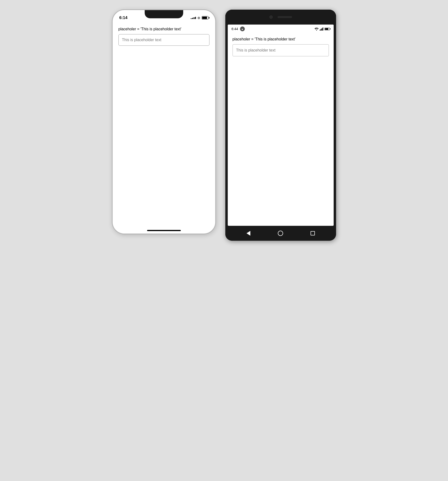  What do you see at coordinates (164, 230) in the screenshot?
I see `ios-home-indicator` at bounding box center [164, 230].